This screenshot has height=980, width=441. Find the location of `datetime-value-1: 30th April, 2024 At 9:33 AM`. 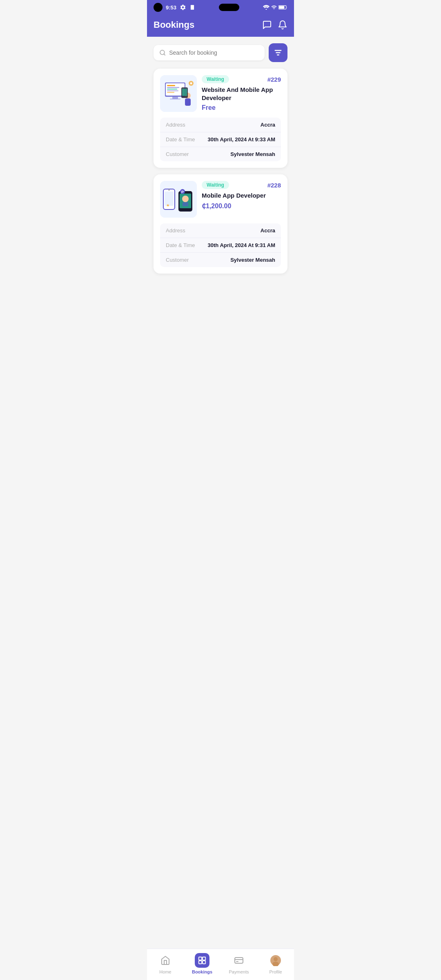

datetime-value-1: 30th April, 2024 At 9:33 AM is located at coordinates (242, 140).